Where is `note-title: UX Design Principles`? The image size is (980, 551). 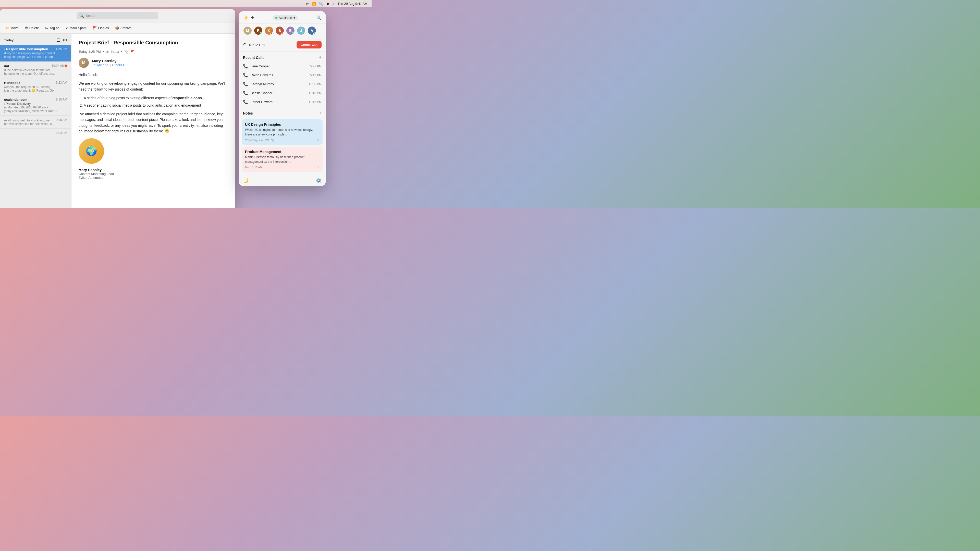
note-title: UX Design Principles is located at coordinates (282, 125).